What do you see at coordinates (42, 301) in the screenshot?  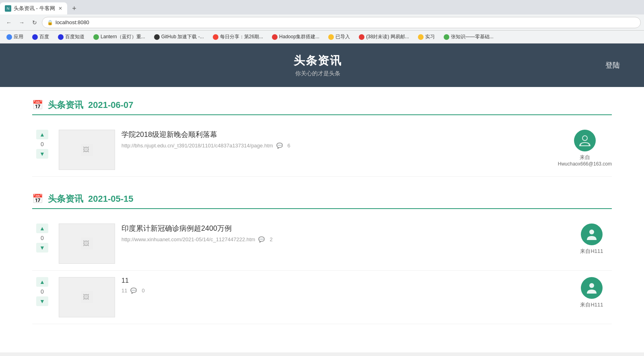 I see `downvote-button-2-2: ▼` at bounding box center [42, 301].